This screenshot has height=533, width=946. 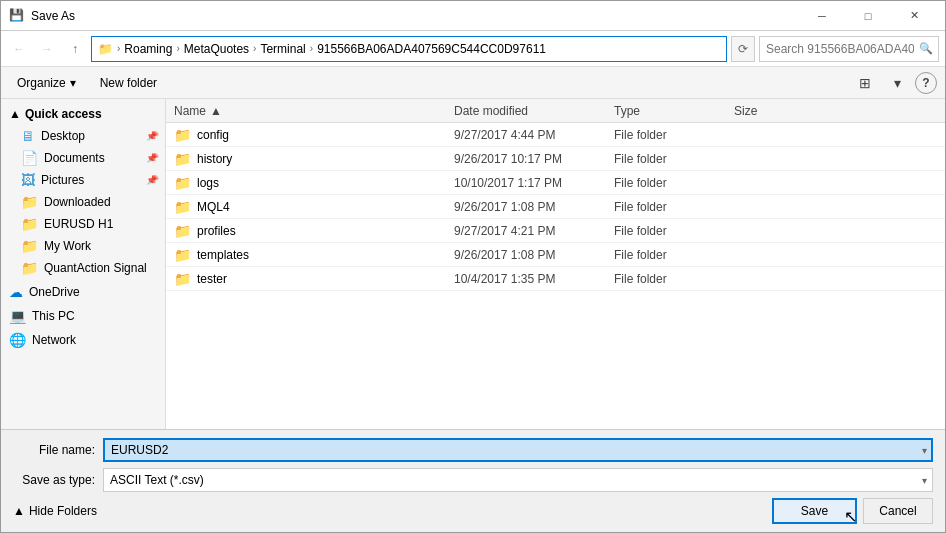 I want to click on sidebar-item-quantaction: 📁 QuantAction Signal, so click(x=83, y=268).